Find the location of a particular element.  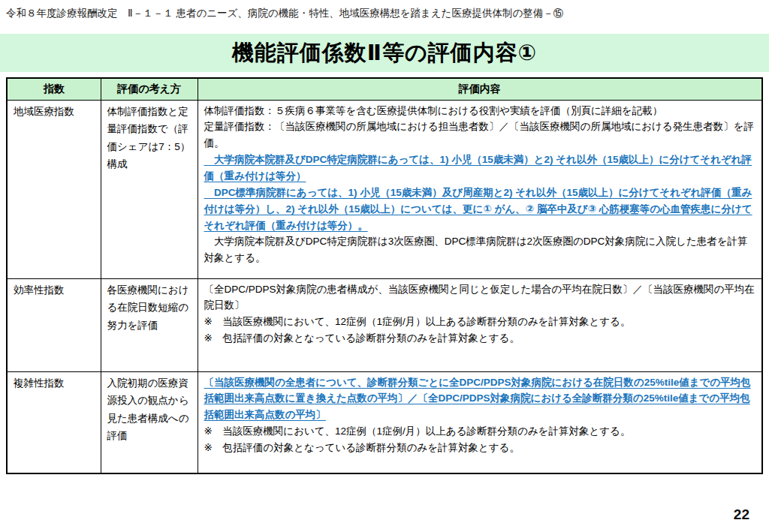

header-note: 令和８年度診療報酬改定 Ⅱ－１－１ 患者のニーズ、病院の機能・特性、地域医療構想… is located at coordinates (384, 14).